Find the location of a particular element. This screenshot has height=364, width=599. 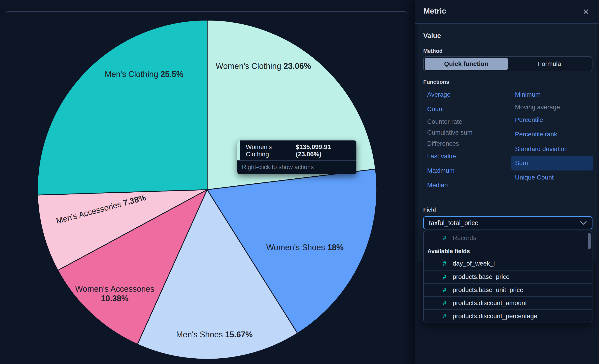

tooltip-accent-bar is located at coordinates (239, 150).